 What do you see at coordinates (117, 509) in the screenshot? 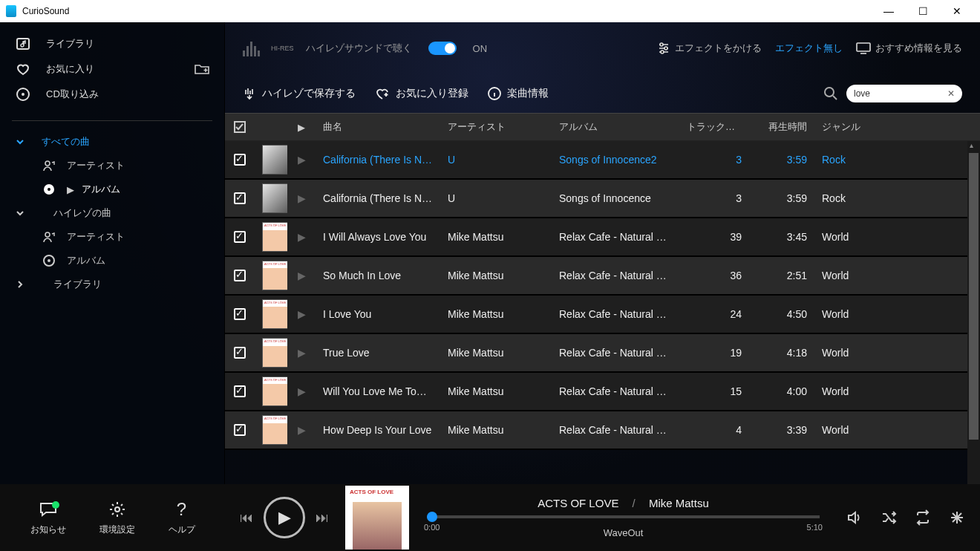
I see `gear-icon` at bounding box center [117, 509].